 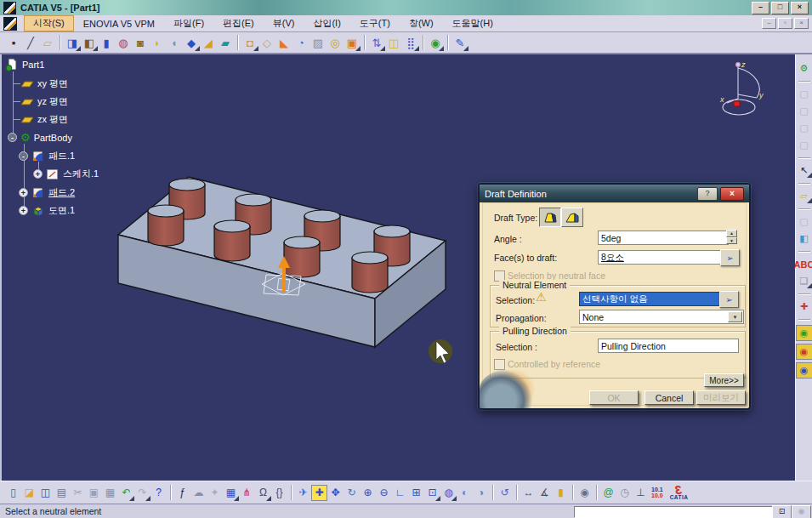 I want to click on sketcher-icon: ✎, so click(x=460, y=43).